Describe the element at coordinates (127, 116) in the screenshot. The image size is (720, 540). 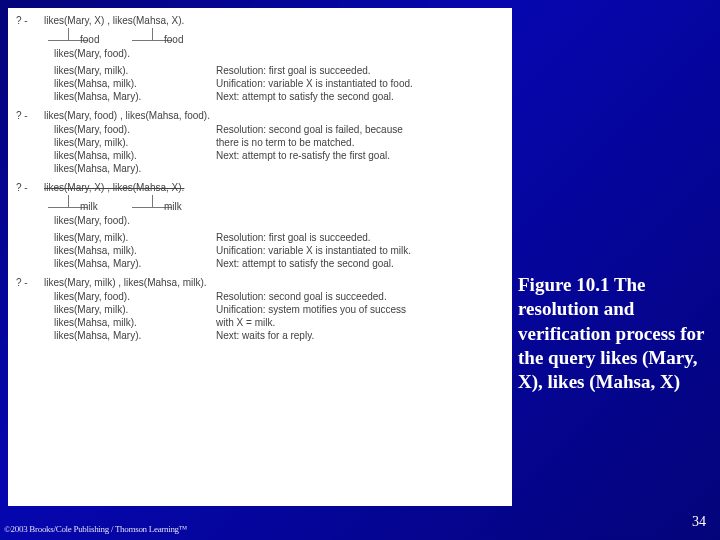
I see `query-text: likes(Mary, food) , likes(Mahsa, food).` at that location.